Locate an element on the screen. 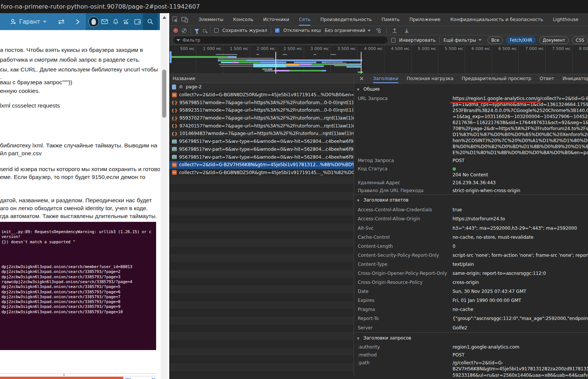 The height and width of the screenshot is (379, 588). devtools-tab: Приложение is located at coordinates (425, 20).